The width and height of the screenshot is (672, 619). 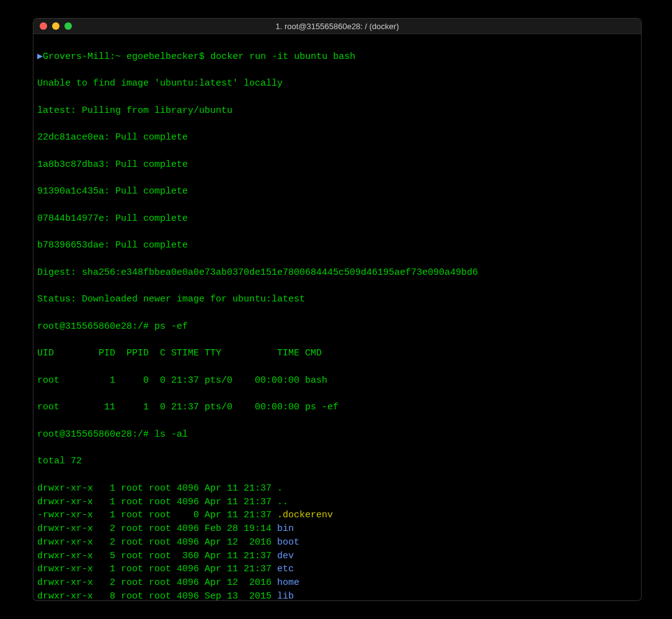 What do you see at coordinates (68, 26) in the screenshot?
I see `maximize-button` at bounding box center [68, 26].